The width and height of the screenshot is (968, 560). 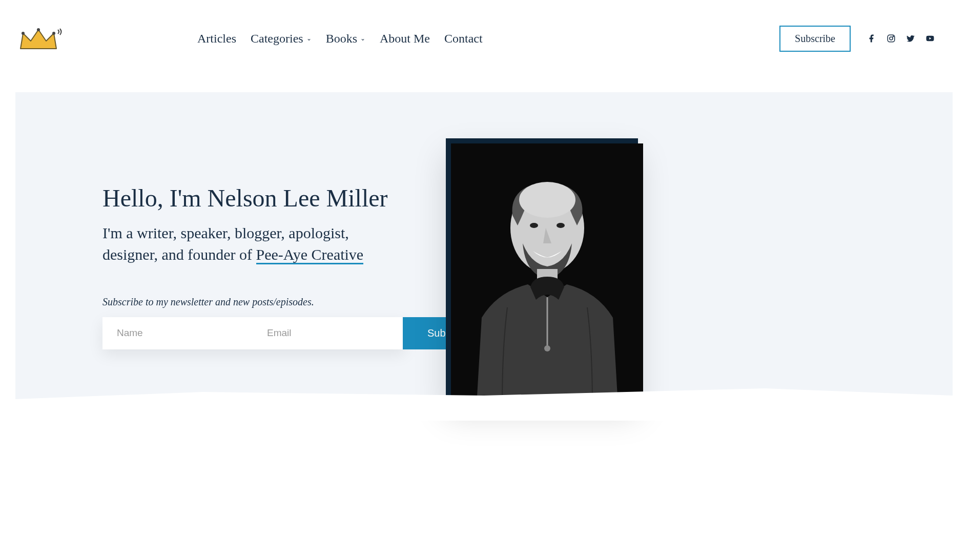 What do you see at coordinates (254, 244) in the screenshot?
I see `hero-subtitle: I'm a writer, speaker, blogger, apologis…` at bounding box center [254, 244].